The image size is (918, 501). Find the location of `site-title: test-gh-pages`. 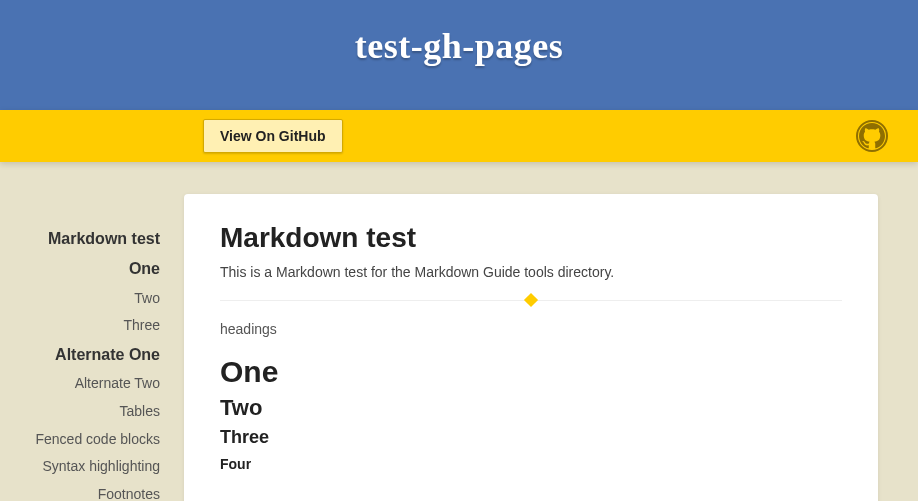

site-title: test-gh-pages is located at coordinates (459, 46).